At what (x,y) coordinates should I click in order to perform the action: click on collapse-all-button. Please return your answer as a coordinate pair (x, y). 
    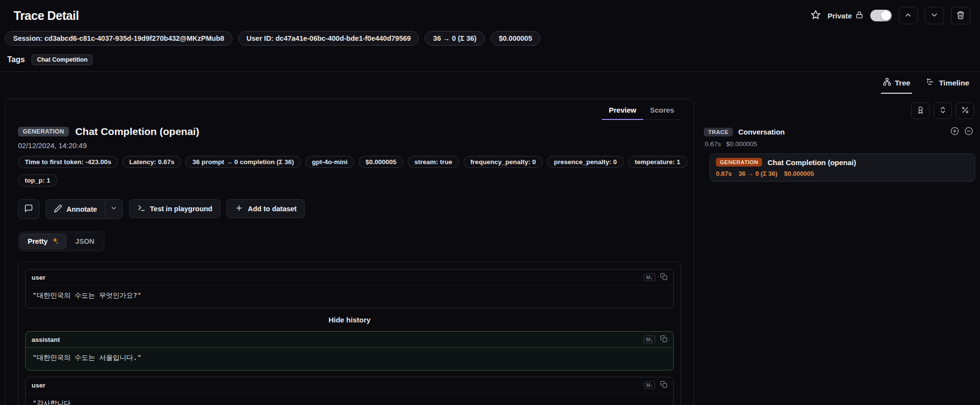
    Looking at the image, I should click on (969, 132).